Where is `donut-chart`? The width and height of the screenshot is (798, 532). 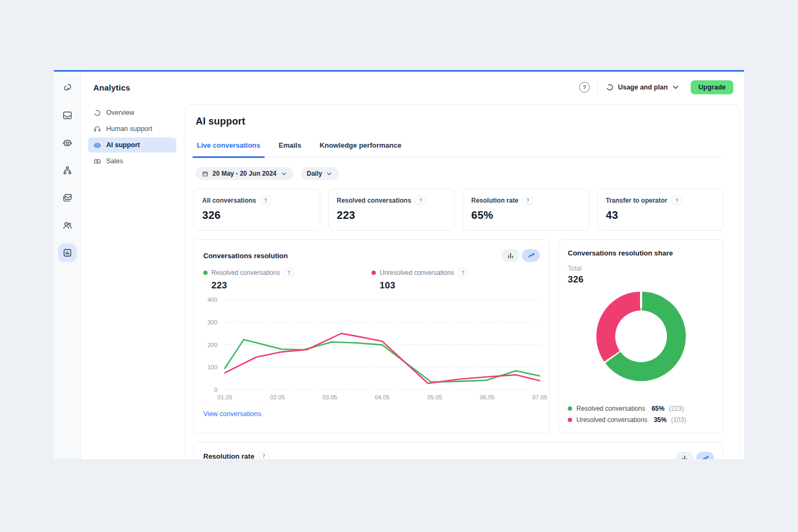
donut-chart is located at coordinates (641, 336).